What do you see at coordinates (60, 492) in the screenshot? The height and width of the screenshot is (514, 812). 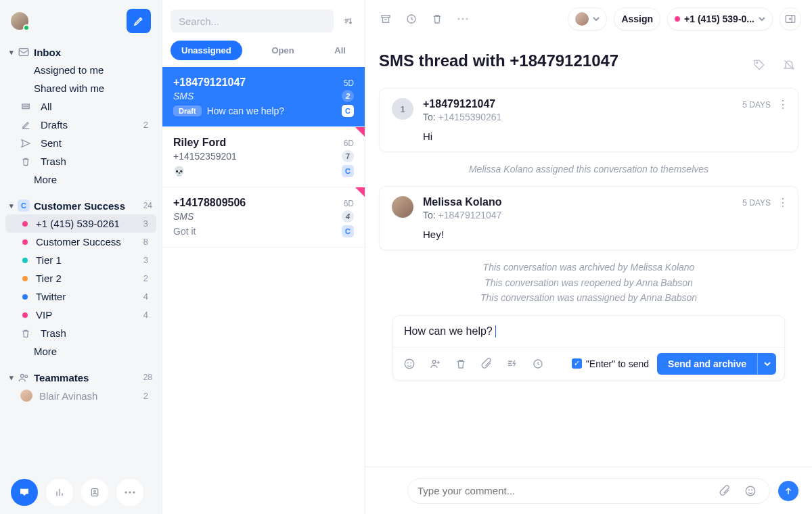 I see `analytics-button` at bounding box center [60, 492].